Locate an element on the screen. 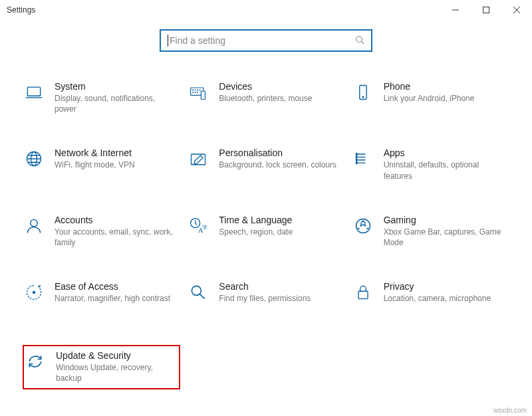  category-title: Privacy is located at coordinates (444, 286).